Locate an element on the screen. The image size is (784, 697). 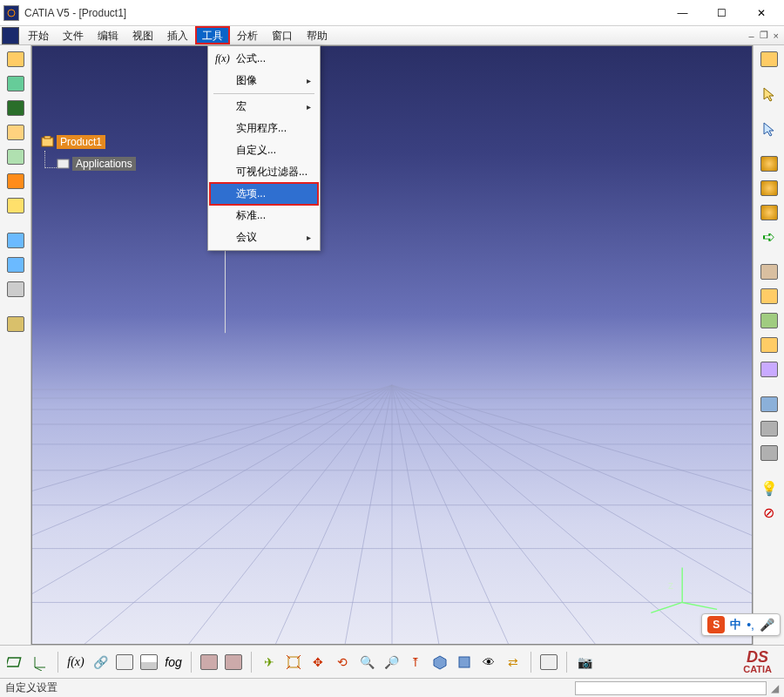
left-tool-9-icon is located at coordinates (16, 265).